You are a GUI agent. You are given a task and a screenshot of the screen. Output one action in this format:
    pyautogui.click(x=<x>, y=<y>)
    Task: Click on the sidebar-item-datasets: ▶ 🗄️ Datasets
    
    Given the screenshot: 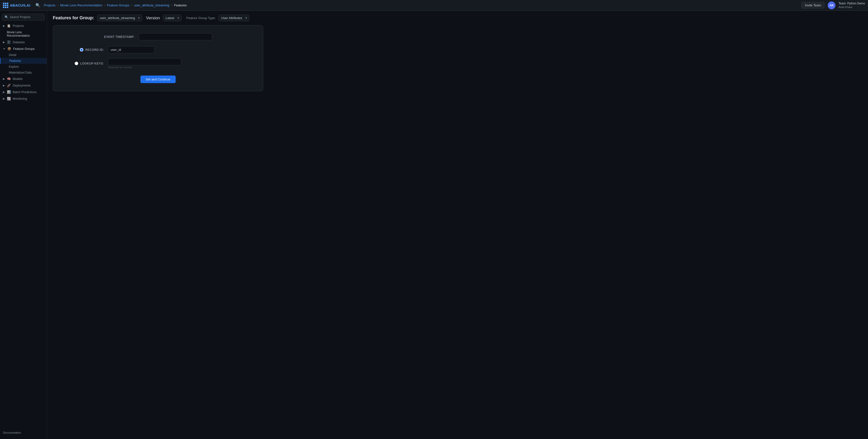 What is the action you would take?
    pyautogui.click(x=24, y=42)
    